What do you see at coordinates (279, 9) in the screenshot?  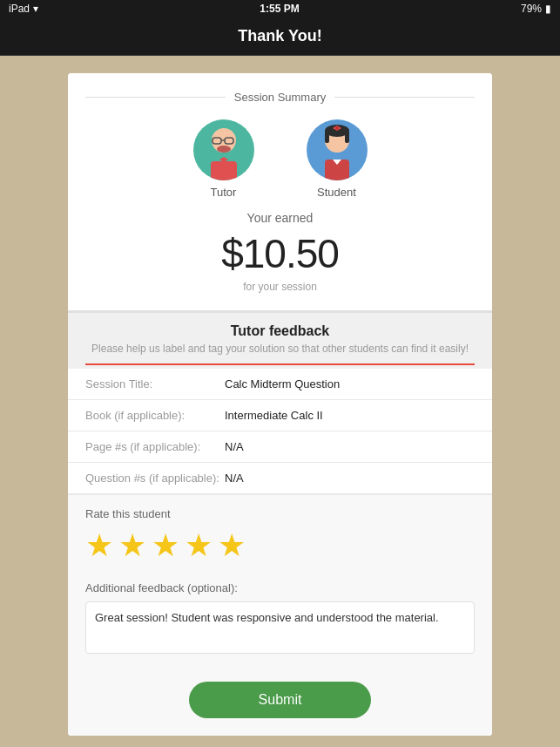 I see `status-time: 1:55 PM` at bounding box center [279, 9].